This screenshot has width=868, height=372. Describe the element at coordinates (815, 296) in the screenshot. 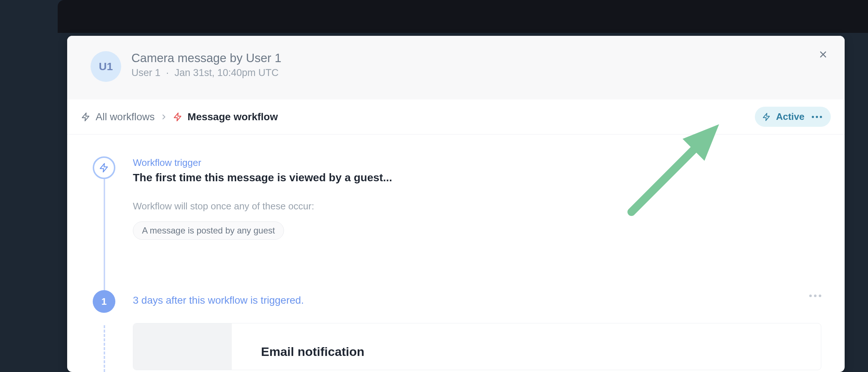

I see `step-more-button` at that location.